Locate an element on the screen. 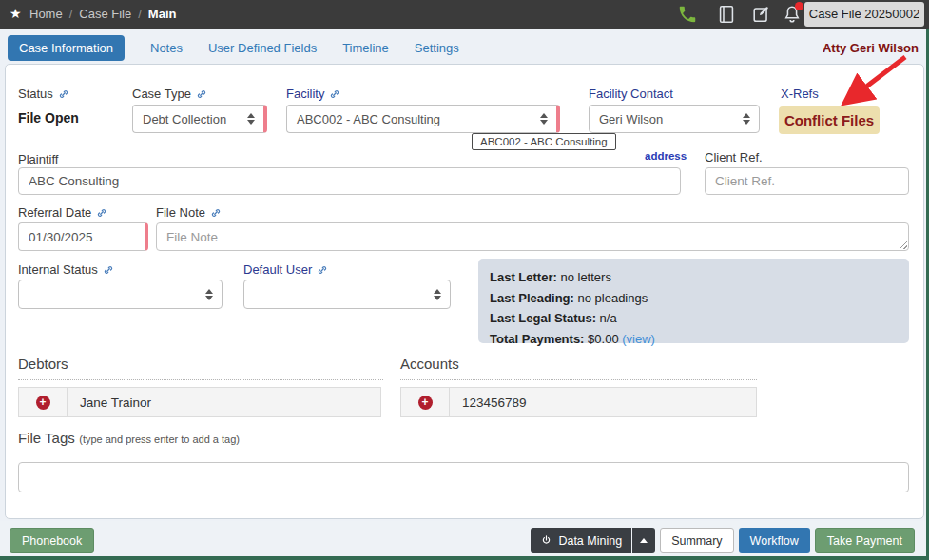 This screenshot has width=929, height=560. add-debtor-icon: + is located at coordinates (44, 403).